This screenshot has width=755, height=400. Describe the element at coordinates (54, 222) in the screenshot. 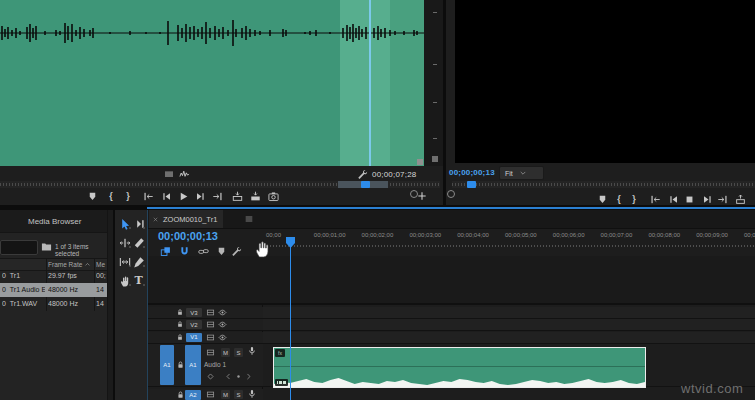

I see `tab-media-browser: Media Browser` at that location.